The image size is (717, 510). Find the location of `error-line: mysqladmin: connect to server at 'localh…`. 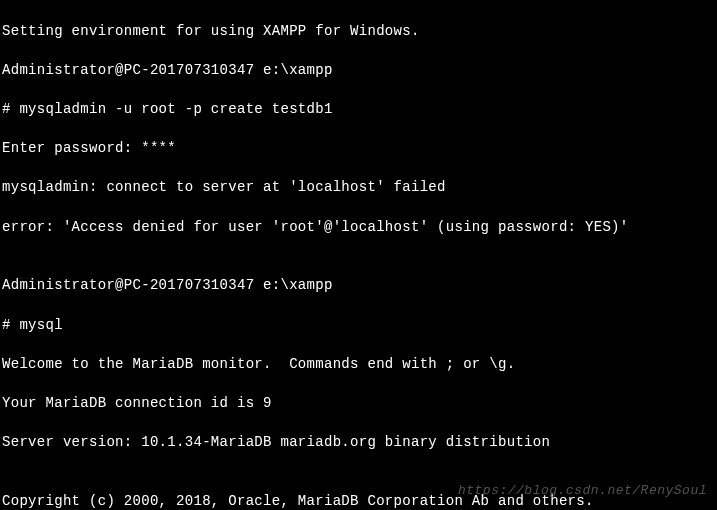

error-line: mysqladmin: connect to server at 'localh… is located at coordinates (358, 188).